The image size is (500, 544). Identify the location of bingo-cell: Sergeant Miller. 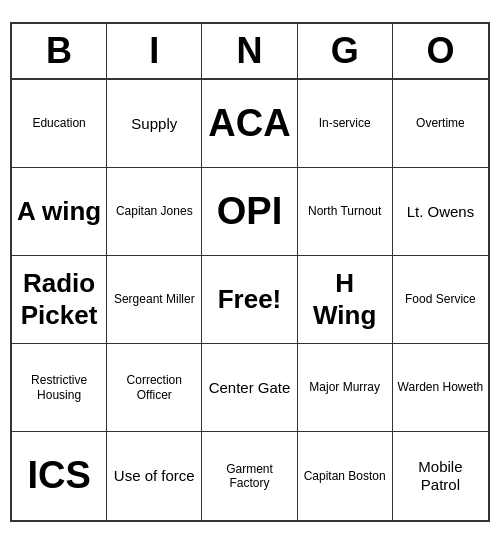
(154, 300).